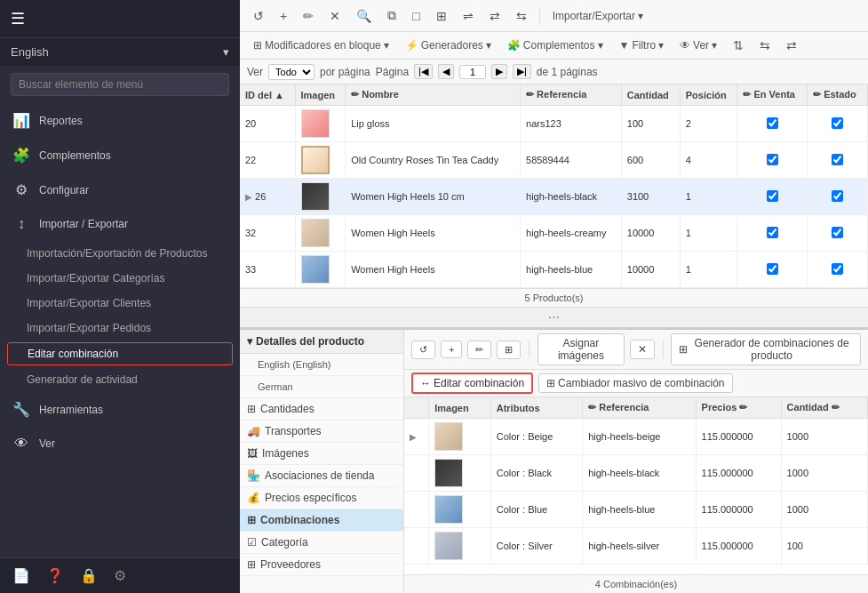 The image size is (868, 593). I want to click on copy-button: ⧉, so click(392, 16).